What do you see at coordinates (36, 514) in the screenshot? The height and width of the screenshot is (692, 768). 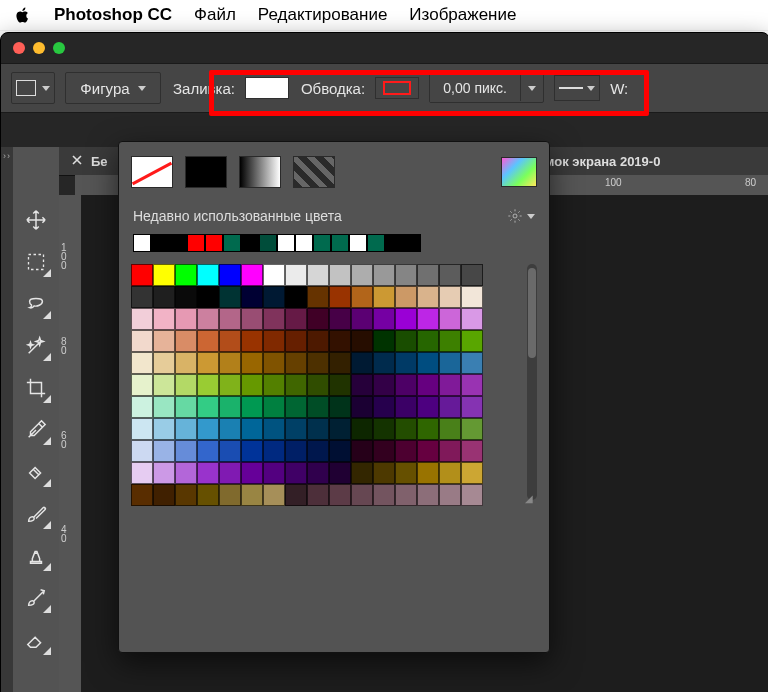 I see `brush-tool` at bounding box center [36, 514].